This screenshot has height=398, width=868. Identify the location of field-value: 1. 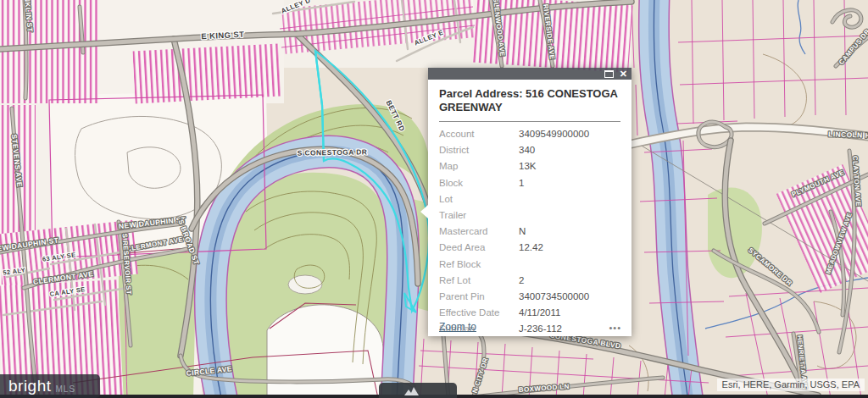
(521, 183).